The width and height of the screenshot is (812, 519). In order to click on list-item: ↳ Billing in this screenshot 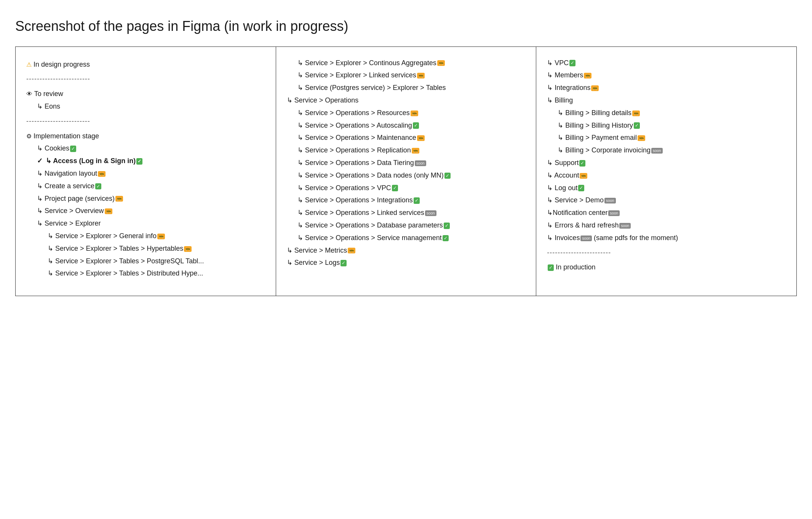, I will do `click(667, 101)`.